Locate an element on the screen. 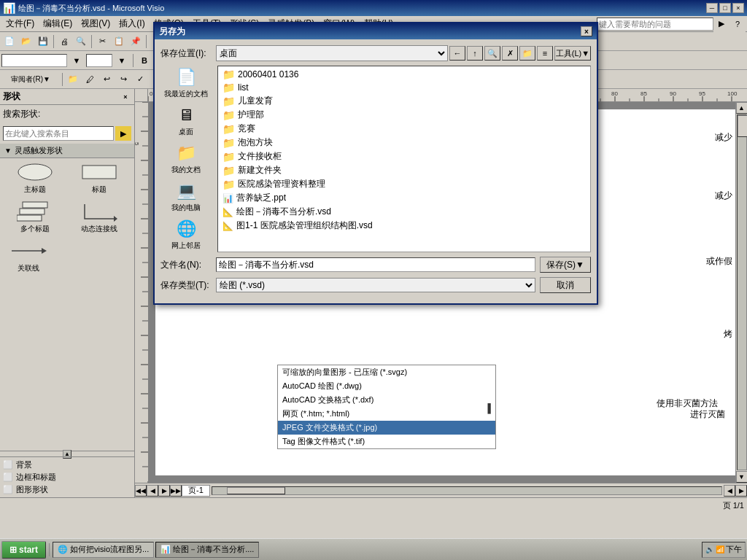 This screenshot has width=747, height=560. file-name-3: 护理部 is located at coordinates (251, 115).